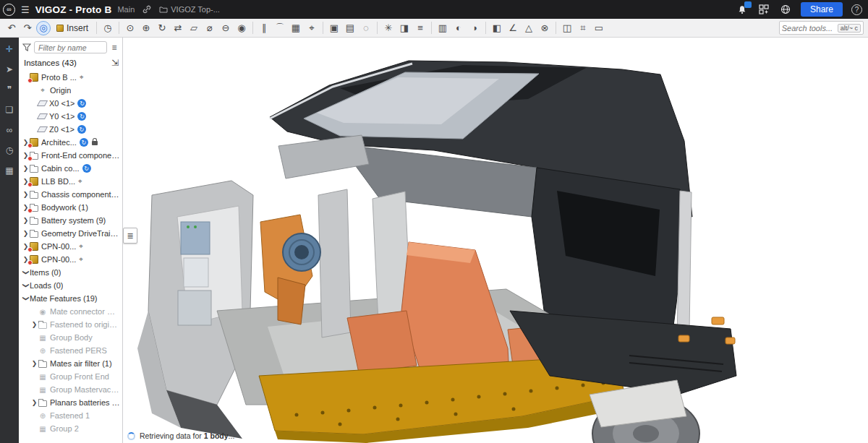 Image resolution: width=868 pixels, height=443 pixels. What do you see at coordinates (71, 324) in the screenshot?
I see `tree-item: ❯Fastened to origin (...` at bounding box center [71, 324].